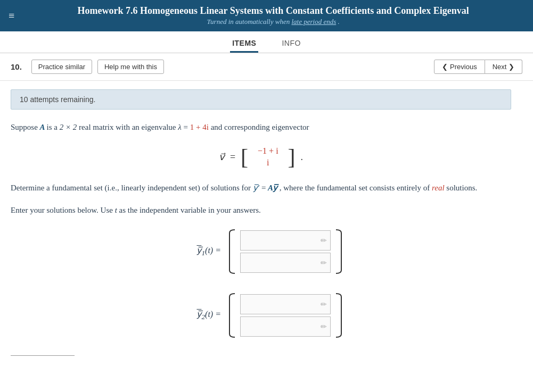  I want to click on problem-statement: Suppose A is a 2 × 2 real matrix with an…, so click(261, 128).